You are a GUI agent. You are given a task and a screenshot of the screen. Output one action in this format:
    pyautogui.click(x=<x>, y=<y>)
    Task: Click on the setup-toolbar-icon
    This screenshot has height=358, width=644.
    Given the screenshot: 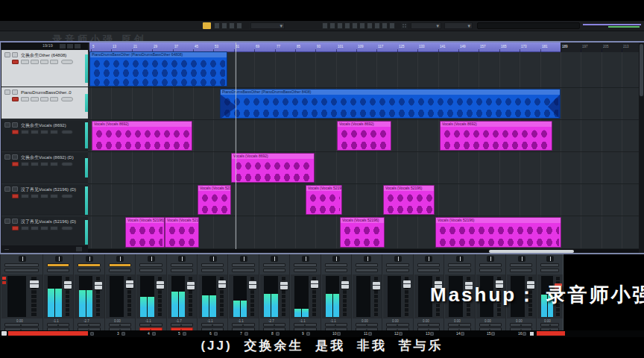 What is the action you would take?
    pyautogui.click(x=224, y=25)
    